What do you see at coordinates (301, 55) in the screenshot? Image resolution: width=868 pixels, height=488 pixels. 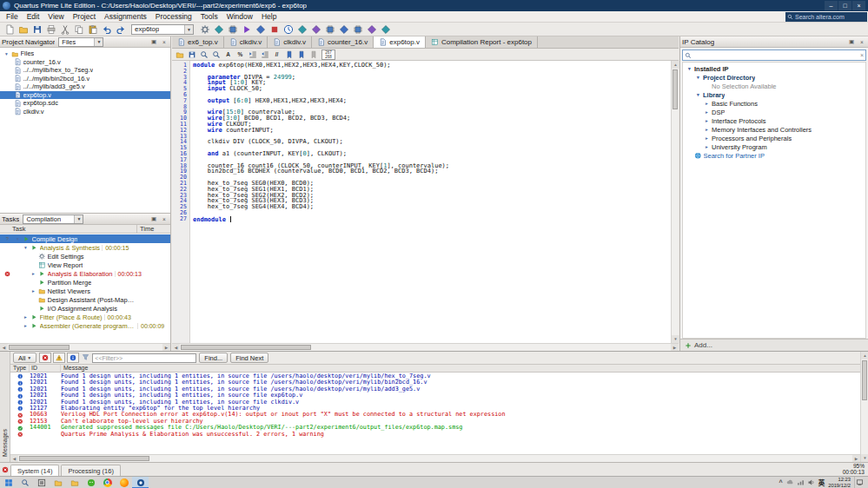 I see `next-bookmark-icon` at bounding box center [301, 55].